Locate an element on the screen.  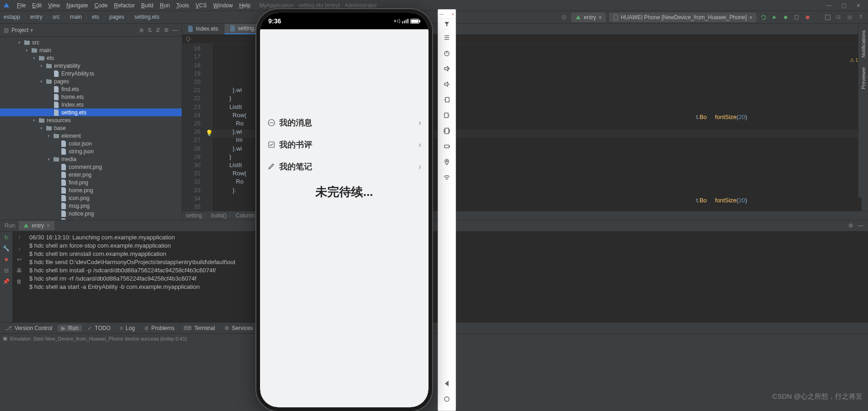
editor-tab: Index.ets is located at coordinates (203, 29).